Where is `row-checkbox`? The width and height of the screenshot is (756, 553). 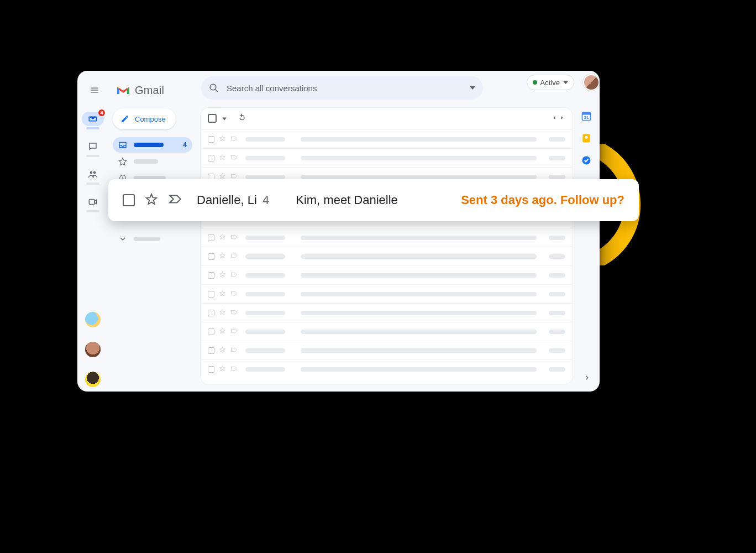 row-checkbox is located at coordinates (129, 200).